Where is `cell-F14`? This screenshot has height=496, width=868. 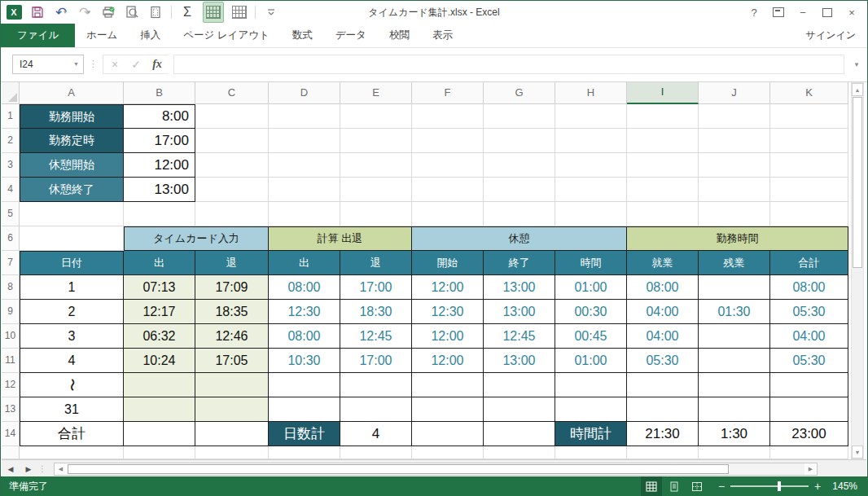 cell-F14 is located at coordinates (448, 434).